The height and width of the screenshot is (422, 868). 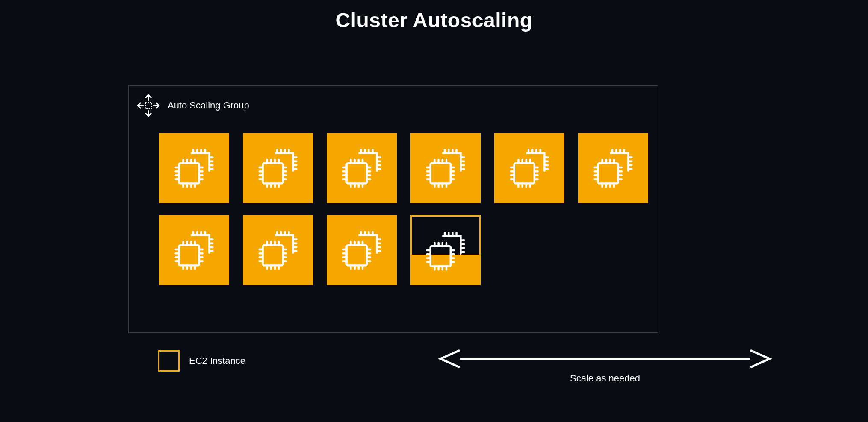 What do you see at coordinates (605, 366) in the screenshot?
I see `scale-arrow-group: Scale as needed` at bounding box center [605, 366].